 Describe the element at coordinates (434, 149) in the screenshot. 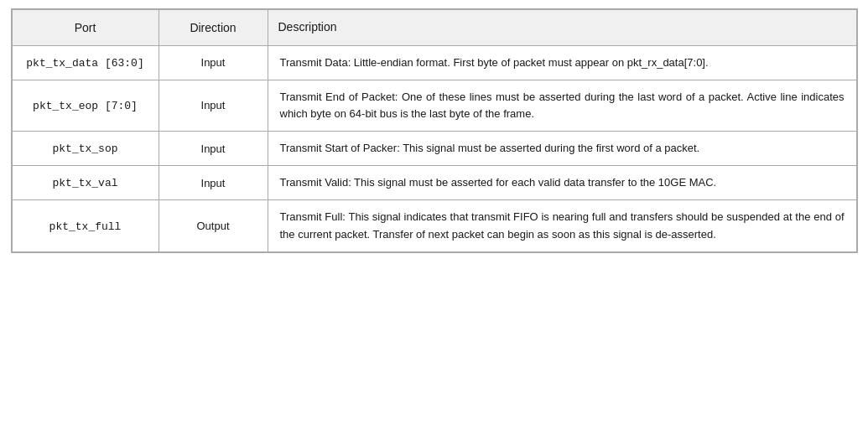

I see `table-row: pkt_tx_sopInputTransmit Start of Packer:…` at that location.